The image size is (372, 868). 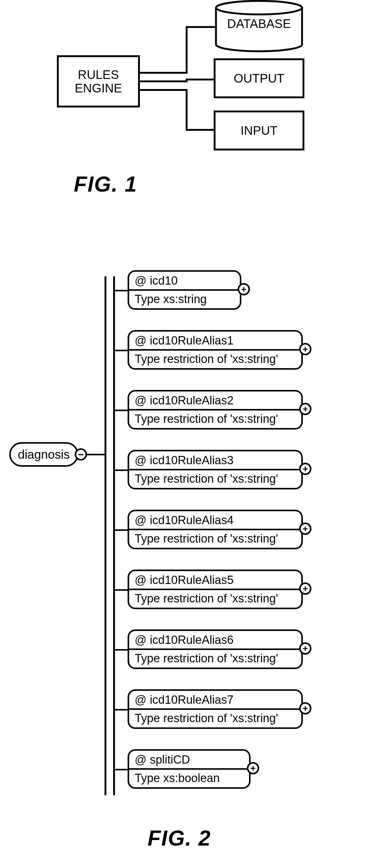 I want to click on attribute-type: Type xs:boolean, so click(x=189, y=778).